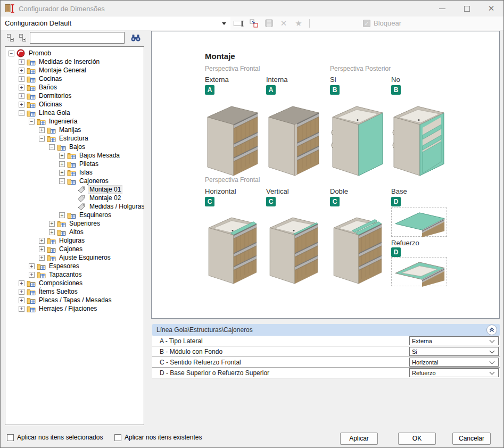 This screenshot has width=504, height=448. Describe the element at coordinates (75, 249) in the screenshot. I see `tree-item-cajones: +Cajones` at that location.